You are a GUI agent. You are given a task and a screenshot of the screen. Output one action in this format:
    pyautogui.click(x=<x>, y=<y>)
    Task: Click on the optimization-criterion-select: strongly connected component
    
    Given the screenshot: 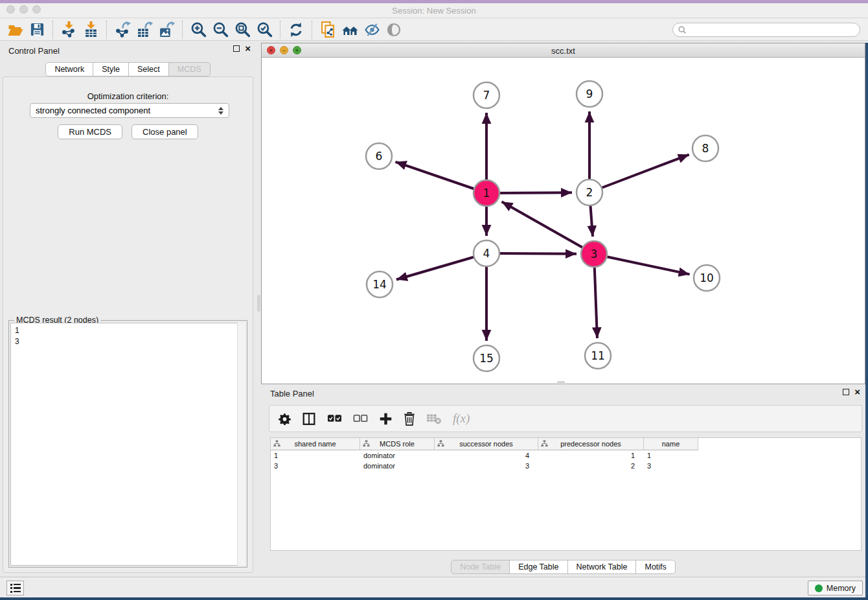 What is the action you would take?
    pyautogui.click(x=130, y=110)
    